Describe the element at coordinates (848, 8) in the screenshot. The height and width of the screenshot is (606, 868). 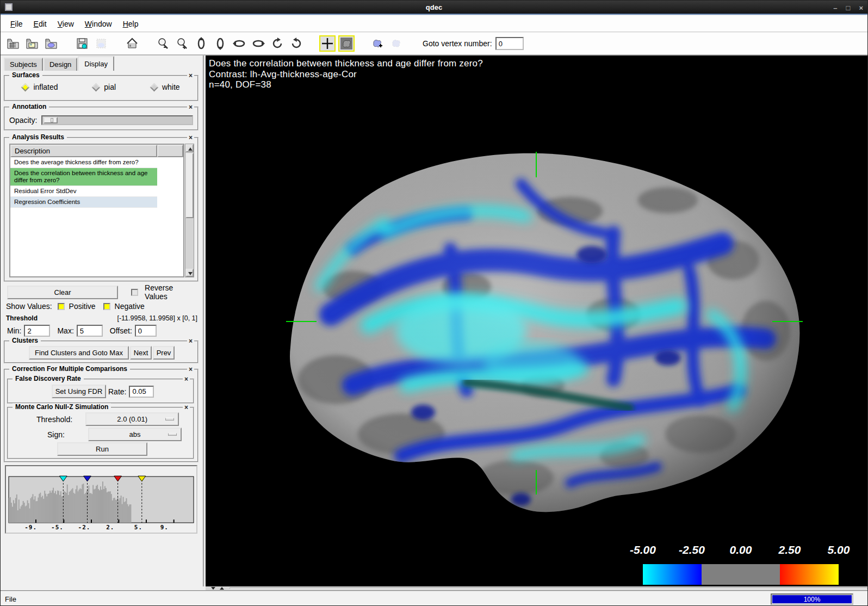
I see `maximize-button: □` at that location.